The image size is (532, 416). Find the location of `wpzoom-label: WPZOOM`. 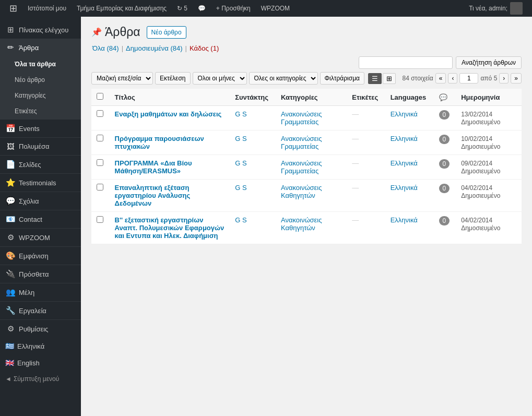

wpzoom-label: WPZOOM is located at coordinates (276, 8).